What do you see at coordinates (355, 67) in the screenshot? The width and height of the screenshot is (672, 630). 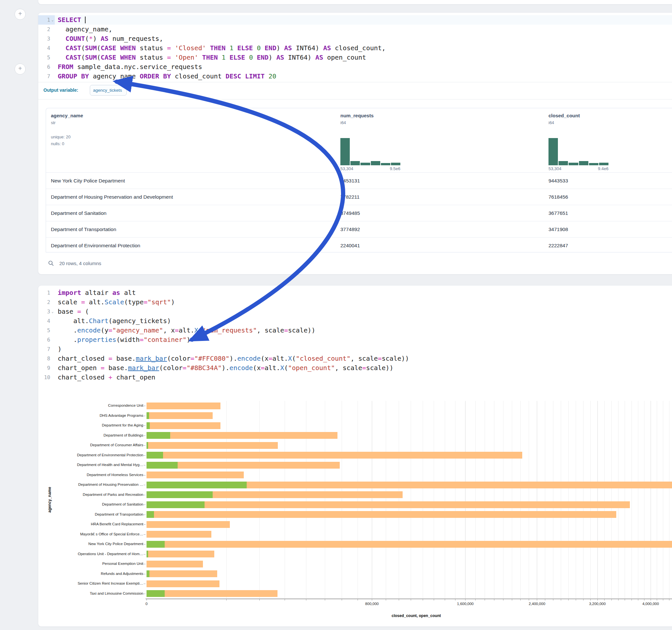 I see `code-line: 6FROM sample_data.nyc.service_requests` at bounding box center [355, 67].